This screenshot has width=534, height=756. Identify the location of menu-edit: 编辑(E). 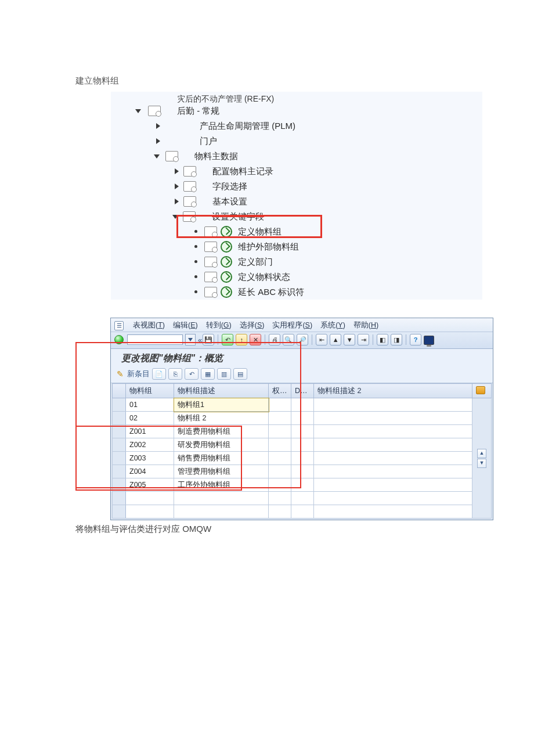
(186, 325).